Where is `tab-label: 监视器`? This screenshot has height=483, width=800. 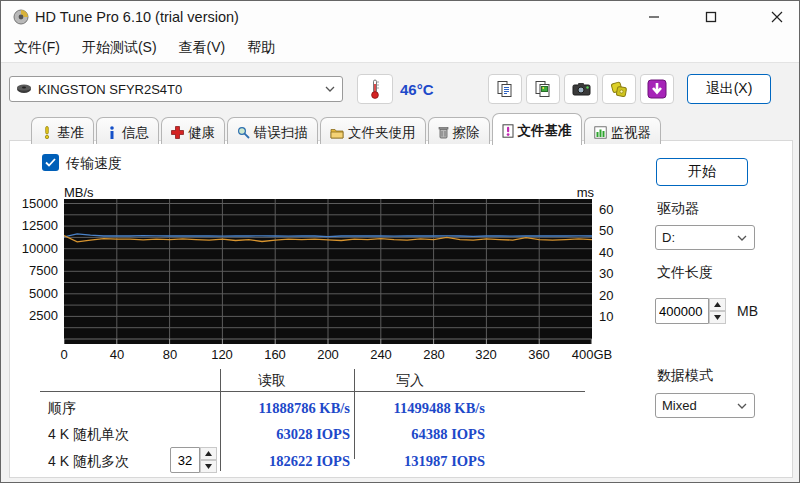 tab-label: 监视器 is located at coordinates (632, 133).